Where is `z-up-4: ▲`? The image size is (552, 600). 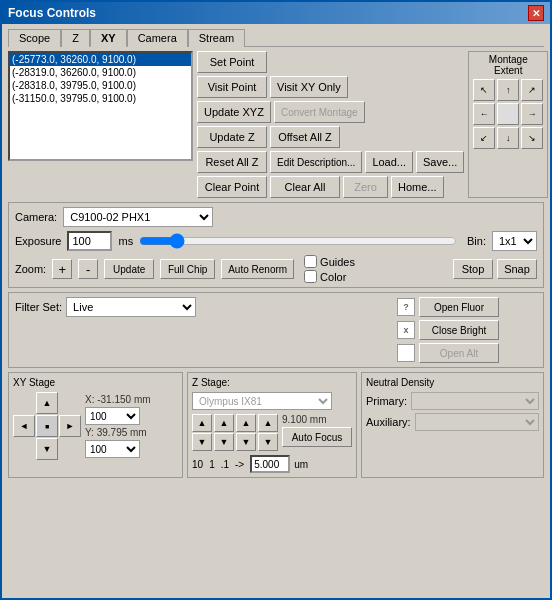
z-up-4: ▲ is located at coordinates (268, 423).